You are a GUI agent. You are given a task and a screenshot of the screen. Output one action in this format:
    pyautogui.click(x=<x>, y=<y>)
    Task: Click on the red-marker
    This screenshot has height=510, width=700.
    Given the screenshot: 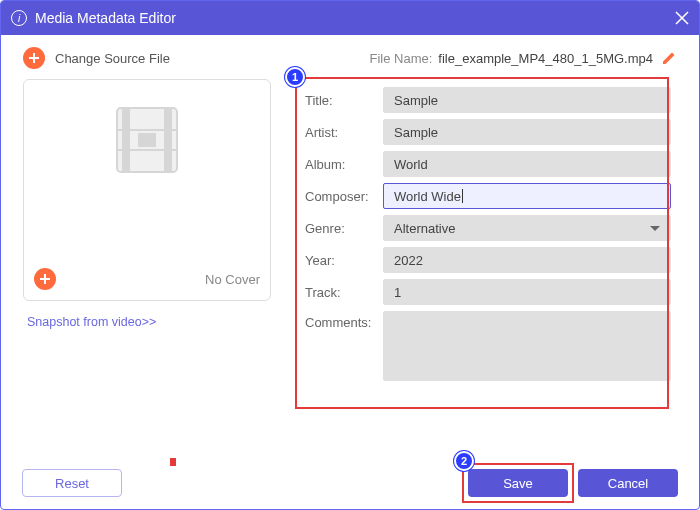 What is the action you would take?
    pyautogui.click(x=173, y=462)
    